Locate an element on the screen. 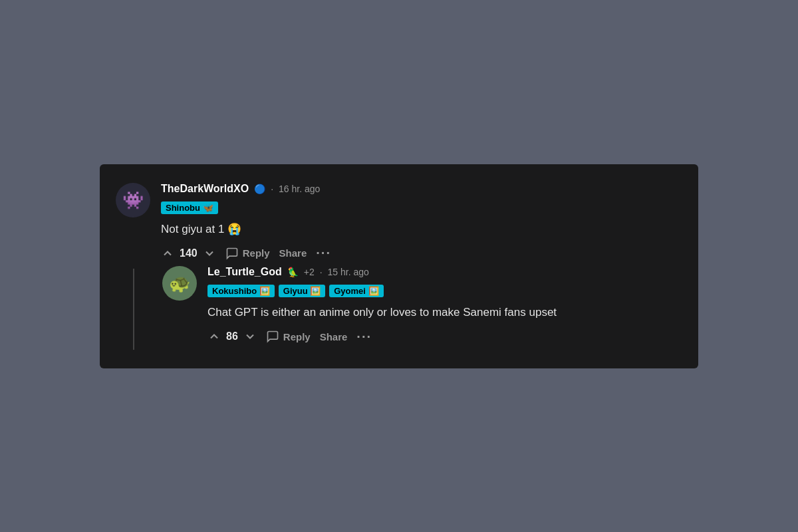 This screenshot has width=798, height=532. comment-1-text: Not giyu at 1 😭 is located at coordinates (422, 229).